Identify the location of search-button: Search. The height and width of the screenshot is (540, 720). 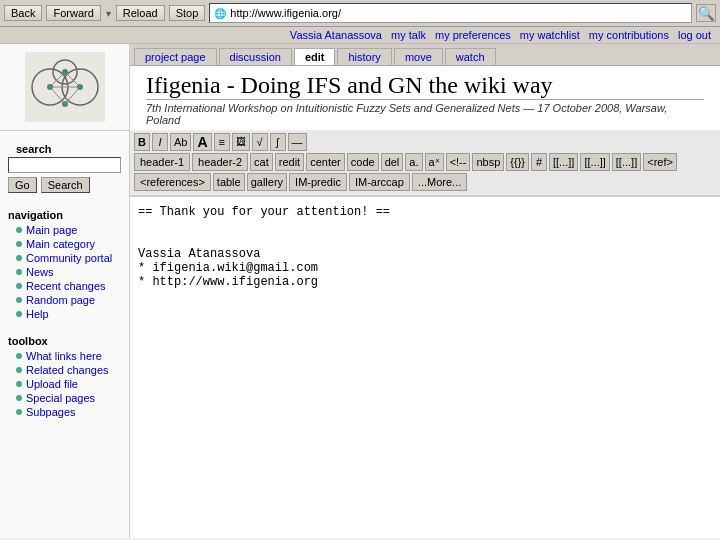
(66, 185).